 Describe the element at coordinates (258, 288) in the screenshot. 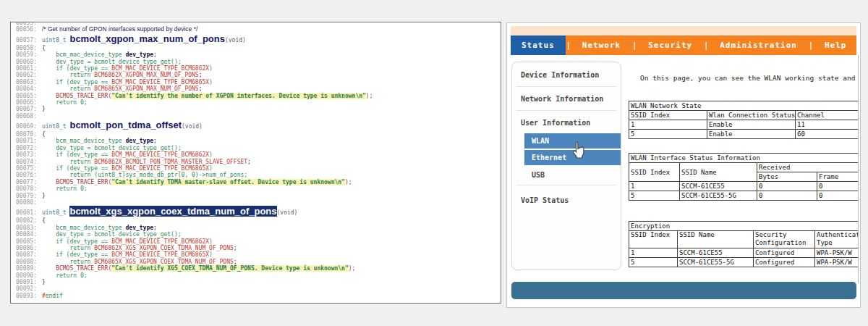

I see `code-line: 00092:` at that location.